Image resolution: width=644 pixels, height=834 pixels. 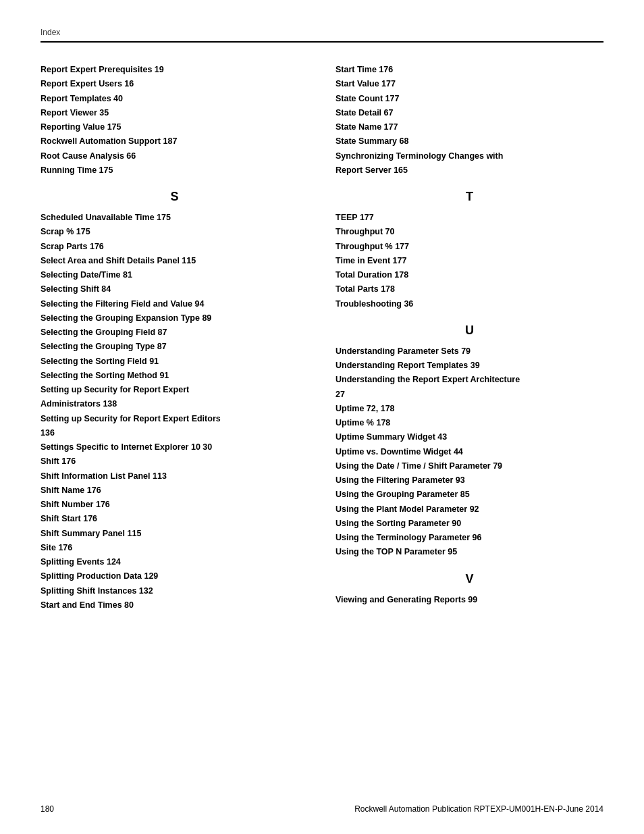 I want to click on list-item: TEEP 177, so click(x=470, y=217).